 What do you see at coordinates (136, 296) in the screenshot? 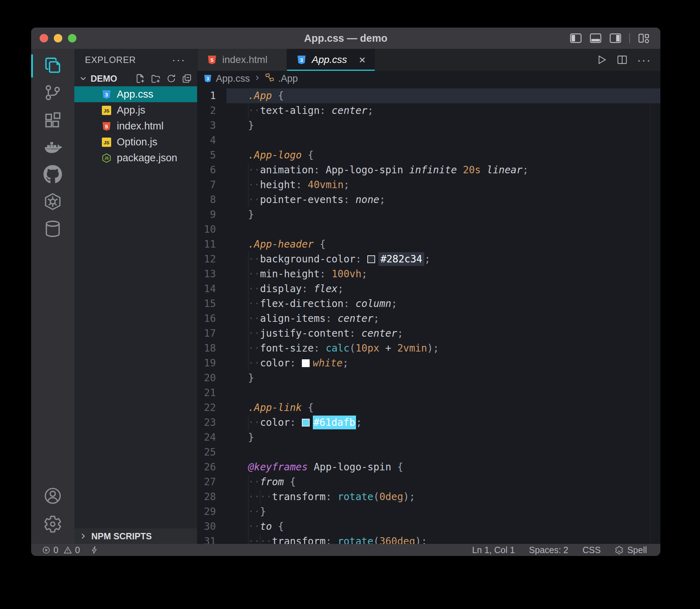
I see `explorer-sidebar: EXPLORER ··· DEMO 3App.cssJSApp.js5index…` at bounding box center [136, 296].